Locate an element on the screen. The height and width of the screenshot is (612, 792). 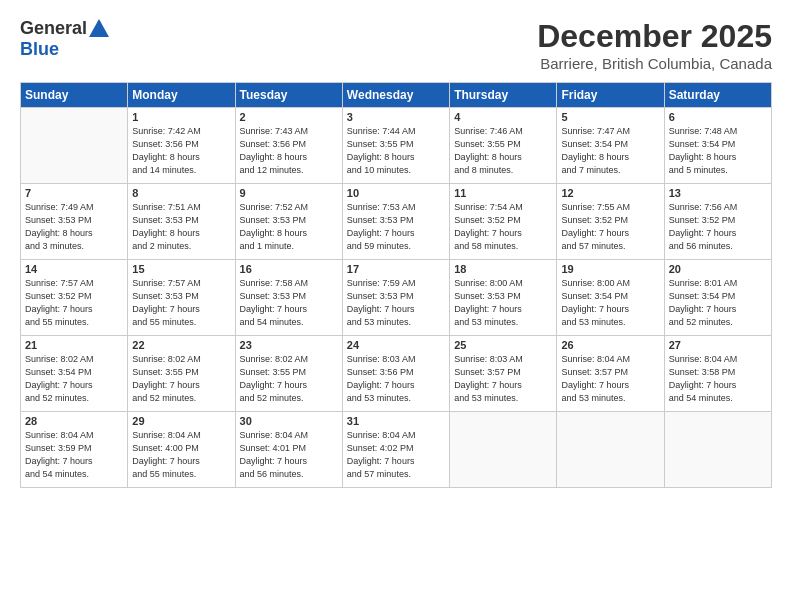
day-number: 25 is located at coordinates (503, 345).